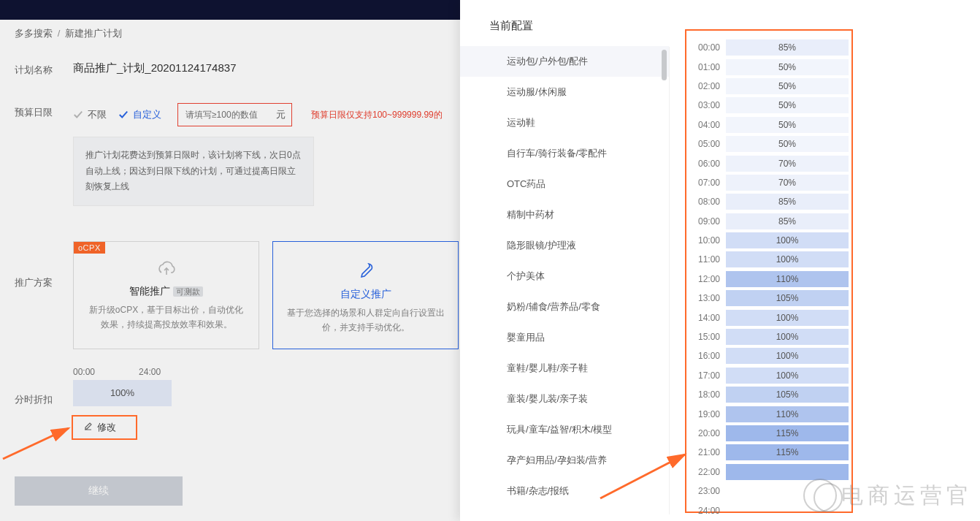 This screenshot has height=521, width=980. Describe the element at coordinates (166, 317) in the screenshot. I see `plan-smart-desc: 新升级oCPX，基于目标出价，自动优化效果，持续提高投放效率和效果。` at that location.